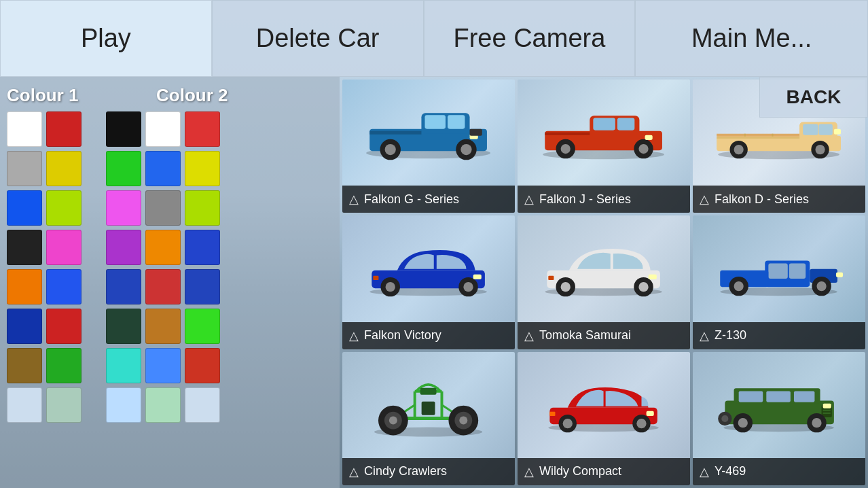 The height and width of the screenshot is (488, 868). Describe the element at coordinates (603, 269) in the screenshot. I see `car-svg-tomoka` at that location.